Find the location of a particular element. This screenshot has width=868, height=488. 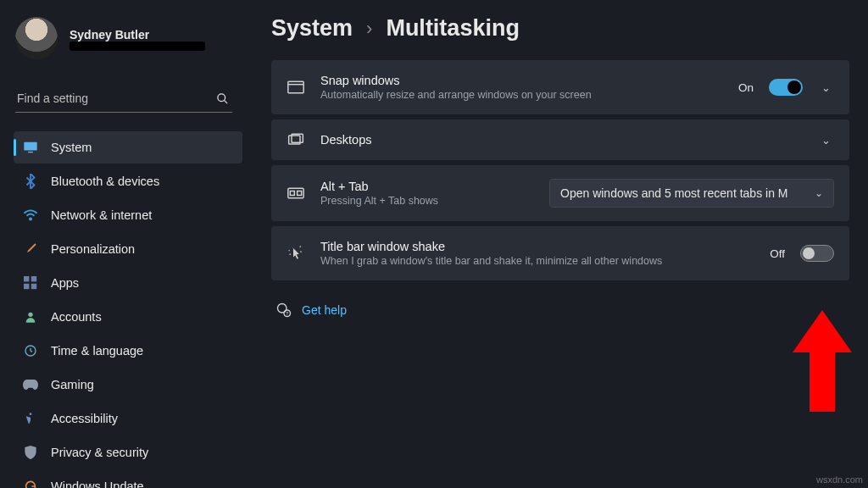

sidebar-item-label: Bluetooth & devices is located at coordinates (105, 181).